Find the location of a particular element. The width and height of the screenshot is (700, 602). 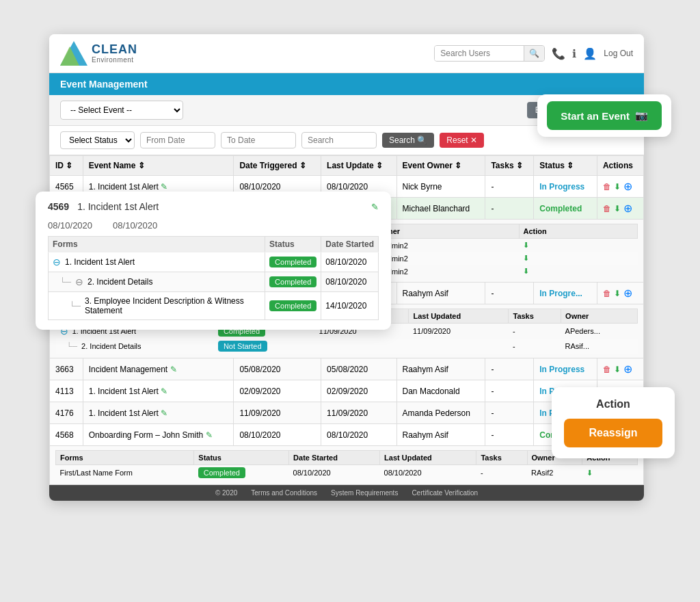

select-event-dropdown: -- Select Event -- is located at coordinates (122, 110).